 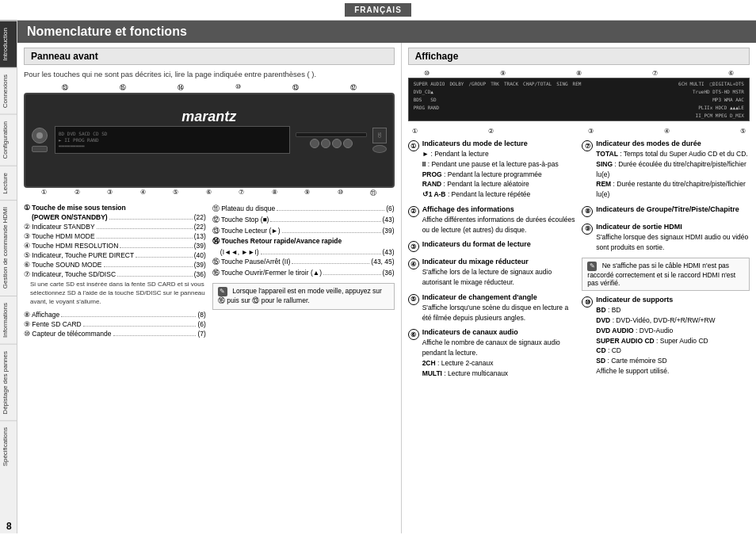 What do you see at coordinates (209, 75) in the screenshot?
I see `intro-text: Pour les touches qui ne sont pas décrite…` at bounding box center [209, 75].